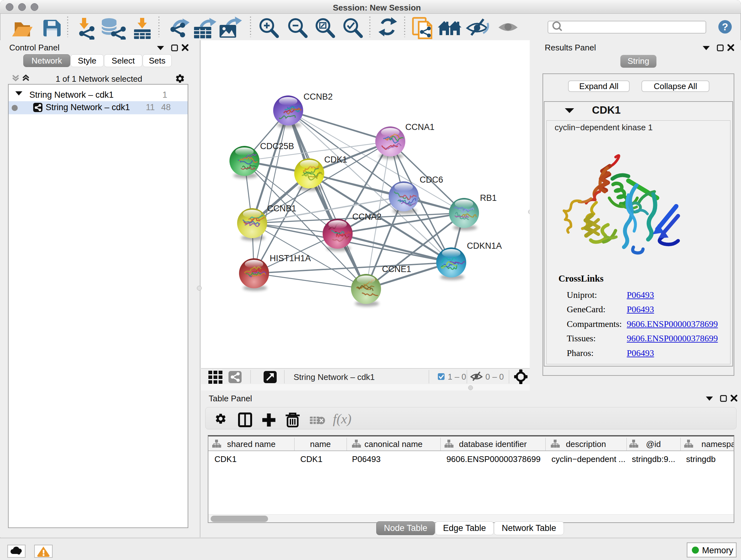 The width and height of the screenshot is (741, 560). Describe the element at coordinates (282, 208) in the screenshot. I see `svg-text: CCNB1` at that location.